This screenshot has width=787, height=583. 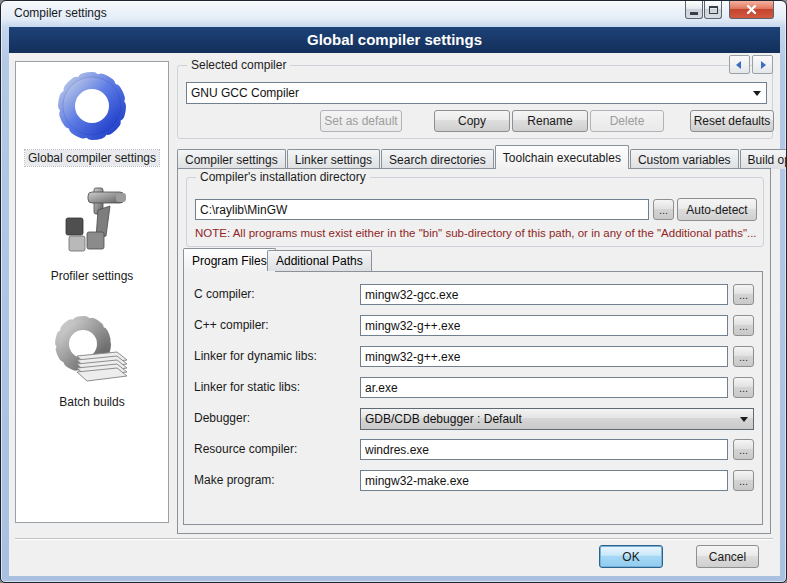 I want to click on reset-defaults-button: Reset defaults, so click(x=732, y=121).